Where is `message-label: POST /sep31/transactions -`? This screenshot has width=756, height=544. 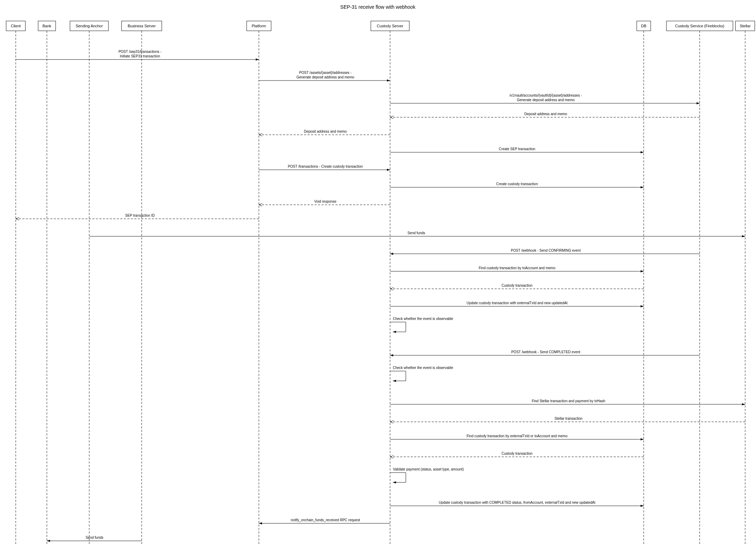
message-label: POST /sep31/transactions - is located at coordinates (140, 52).